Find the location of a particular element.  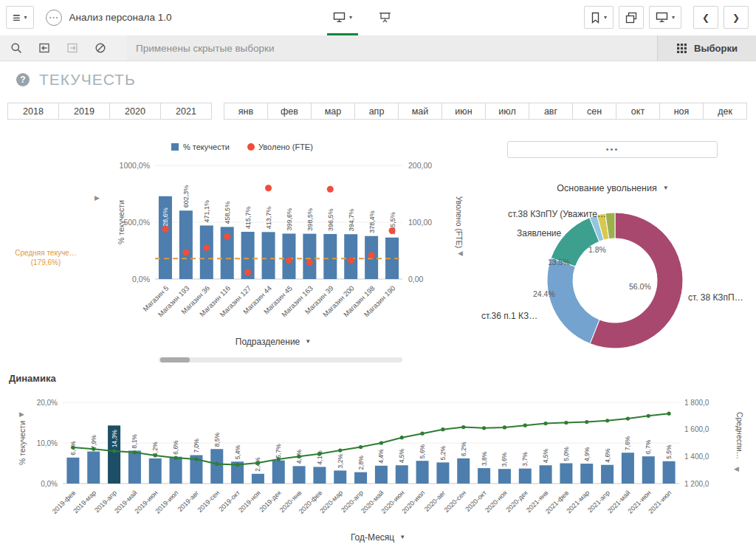

filter-month-авг: авг is located at coordinates (551, 111).